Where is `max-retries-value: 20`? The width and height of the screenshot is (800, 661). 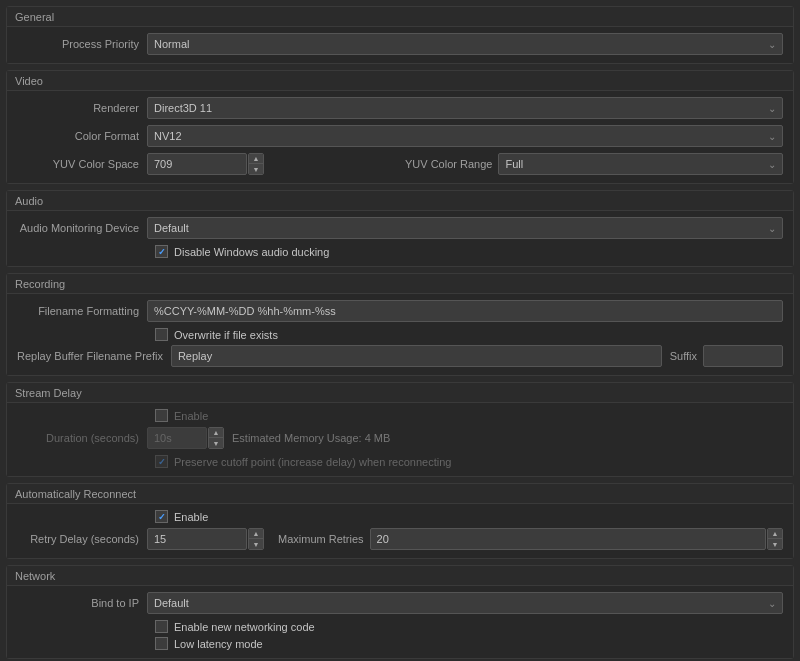 max-retries-value: 20 is located at coordinates (383, 539).